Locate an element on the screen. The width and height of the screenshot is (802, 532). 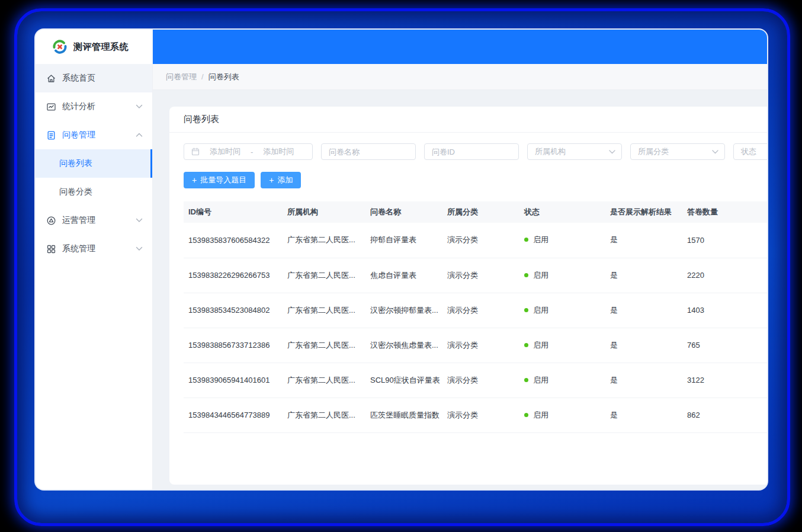
sidebar-item-operations: 运营管理 is located at coordinates (94, 220).